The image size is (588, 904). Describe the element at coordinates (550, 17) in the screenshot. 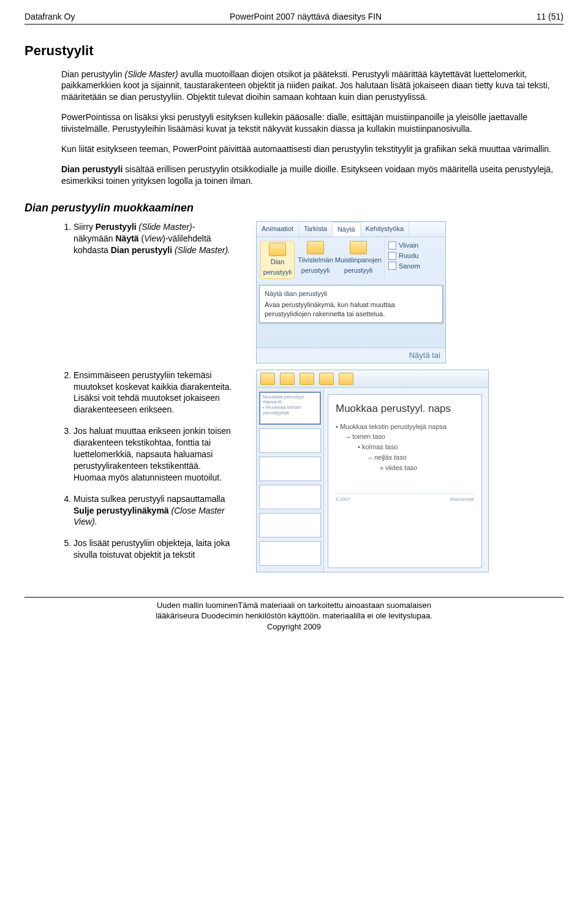

I see `header-right: 11 (51)` at that location.